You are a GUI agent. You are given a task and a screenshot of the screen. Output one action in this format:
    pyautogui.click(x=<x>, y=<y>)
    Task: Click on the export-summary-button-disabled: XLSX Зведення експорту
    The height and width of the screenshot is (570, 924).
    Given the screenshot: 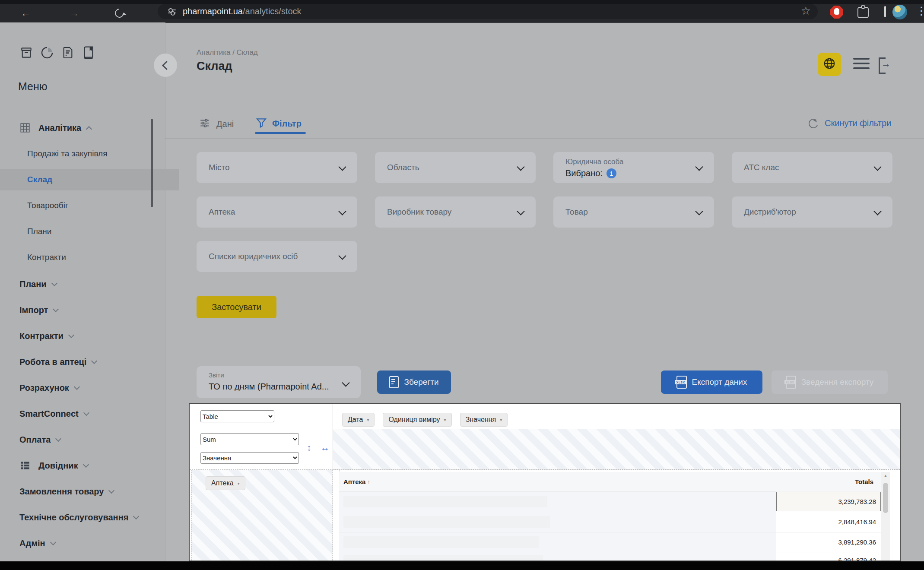 What is the action you would take?
    pyautogui.click(x=829, y=382)
    